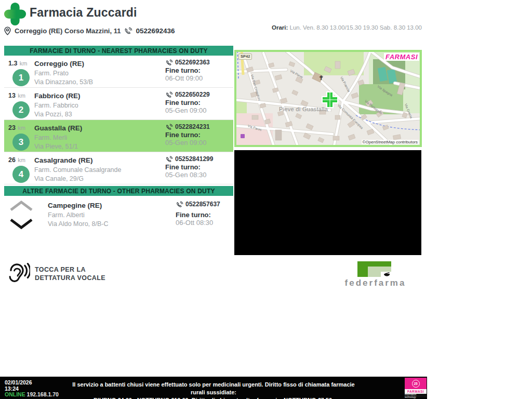 The width and height of the screenshot is (532, 399). What do you see at coordinates (328, 99) in the screenshot?
I see `map-canvas: ✝ SP42 FARMASI Pieve di Guastalla Via Pi…` at bounding box center [328, 99].